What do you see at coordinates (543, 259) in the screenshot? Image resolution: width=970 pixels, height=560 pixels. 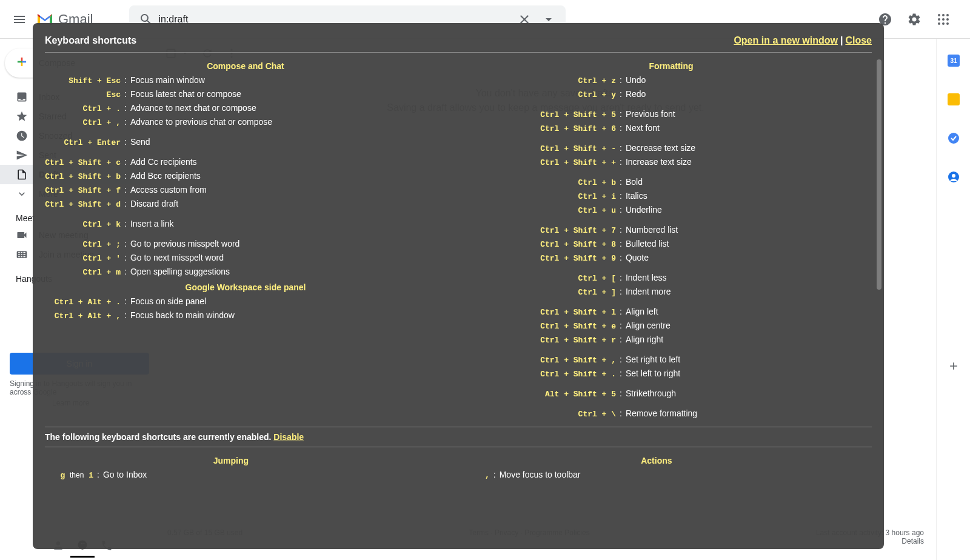 I see `shortcut-keys: Ctrl + Shift + 9` at bounding box center [543, 259].